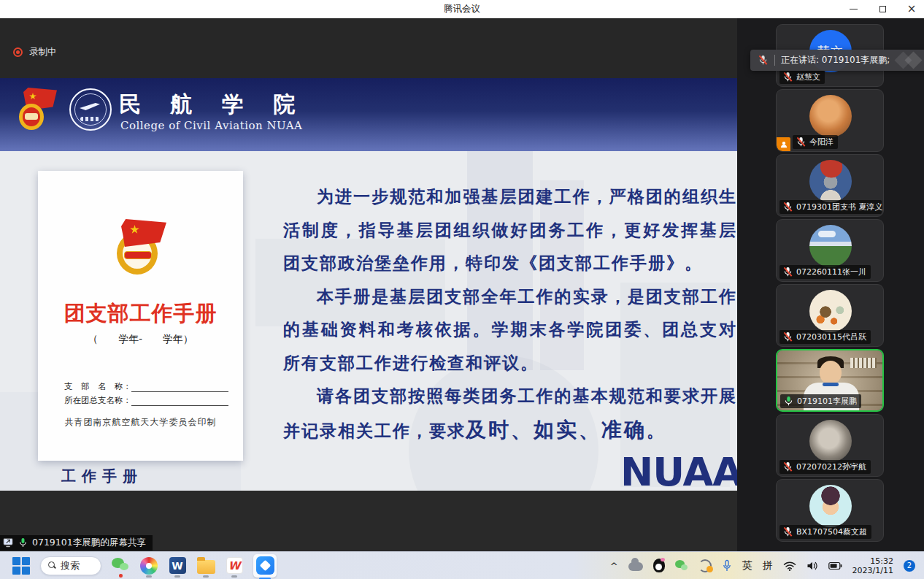 This screenshot has width=924, height=579. Describe the element at coordinates (510, 231) in the screenshot. I see `paragraph-1: 为进一步规范和加强基层团建工作，严格团的组织生活制度，指导基层团组织做好团务工作…` at that location.